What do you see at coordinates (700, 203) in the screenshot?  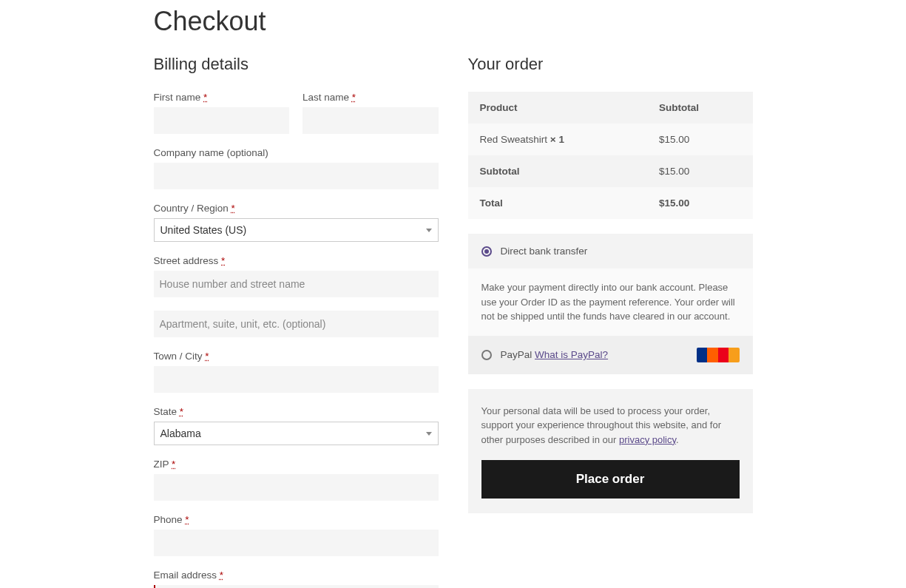 I see `total-value: $15.00` at bounding box center [700, 203].